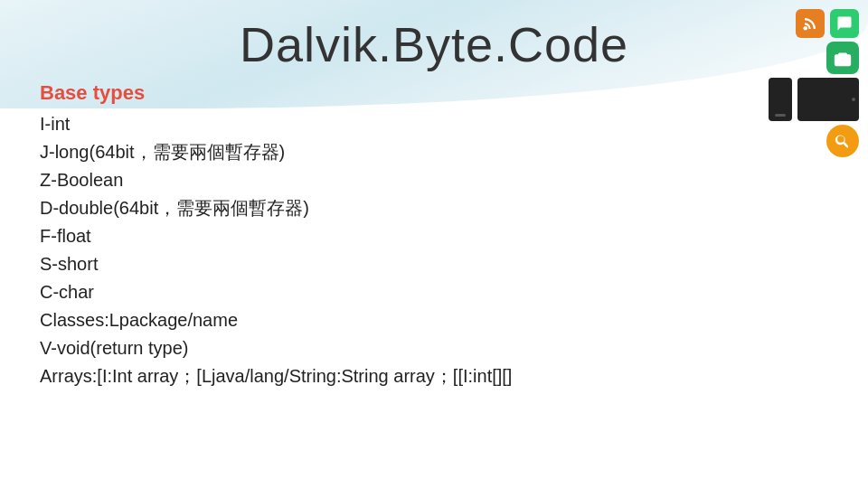  Describe the element at coordinates (276, 93) in the screenshot. I see `base-types-heading: Base types` at that location.